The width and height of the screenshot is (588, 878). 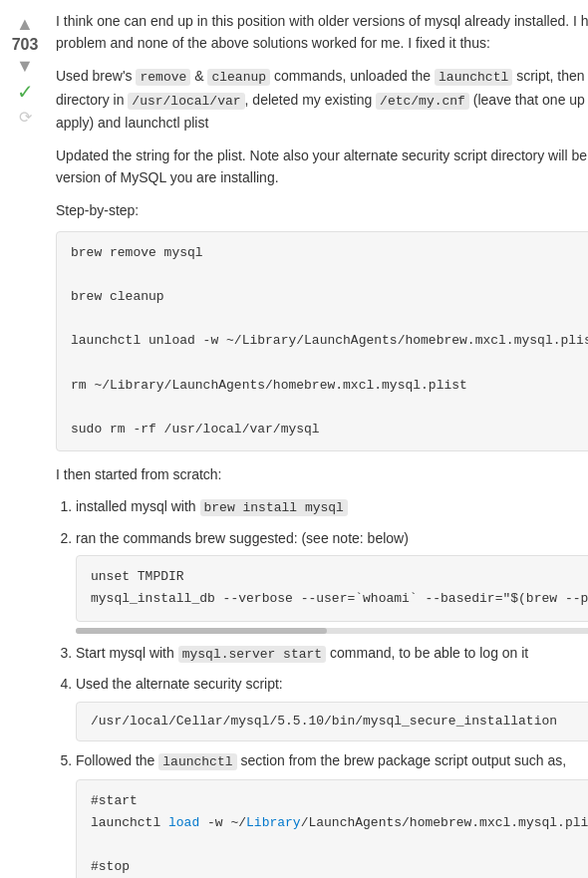 I want to click on para1-after2: , deleted my existing, so click(x=311, y=100).